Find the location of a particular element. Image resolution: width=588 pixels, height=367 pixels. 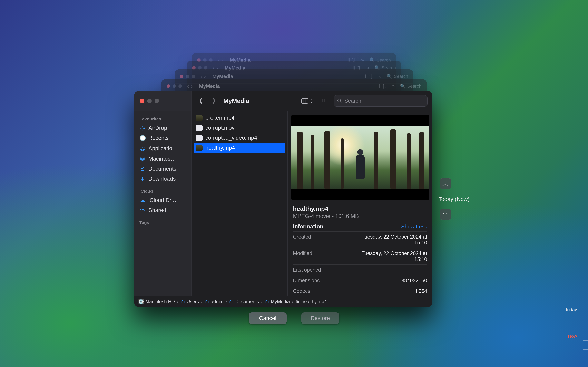

meta-key: Created is located at coordinates (323, 240).